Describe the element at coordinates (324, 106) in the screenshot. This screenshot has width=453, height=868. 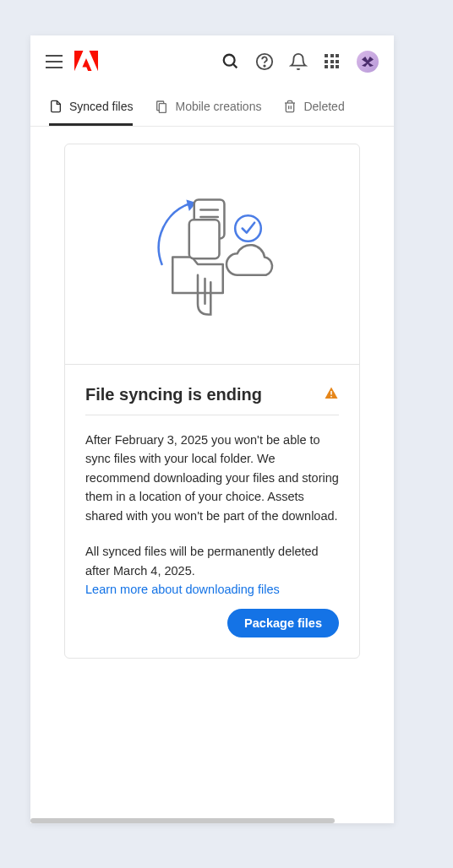
I see `tab-label: Deleted` at that location.